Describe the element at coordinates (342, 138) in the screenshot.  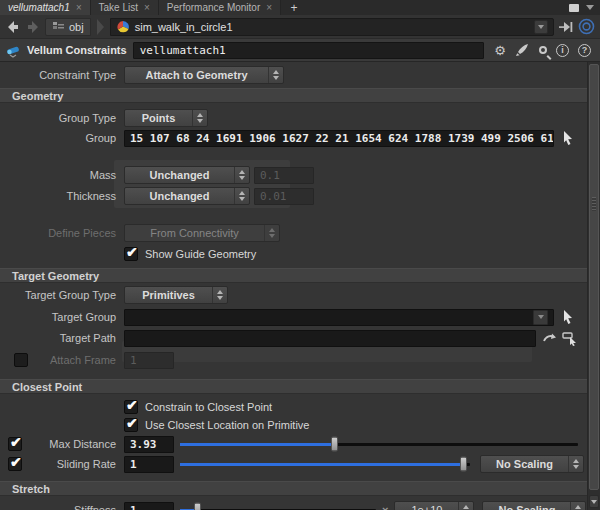
I see `group-value: 15 107 68 24 1691 1906 1627 22 21 1654 6…` at that location.